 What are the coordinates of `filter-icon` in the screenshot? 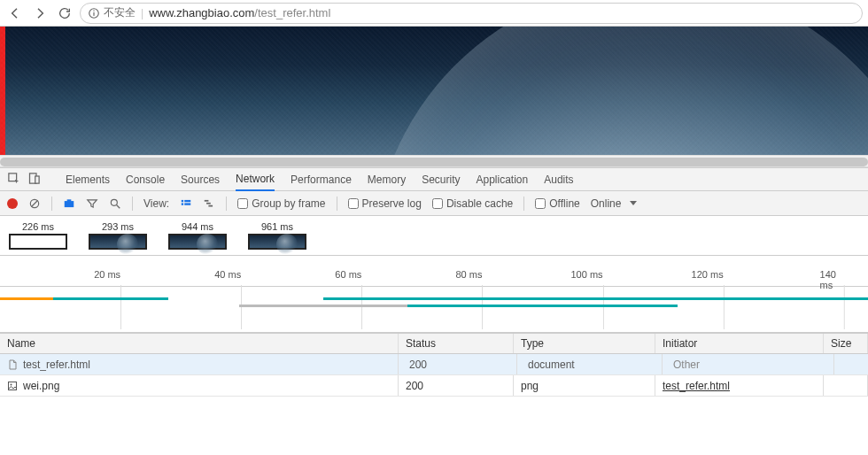 It's located at (92, 204).